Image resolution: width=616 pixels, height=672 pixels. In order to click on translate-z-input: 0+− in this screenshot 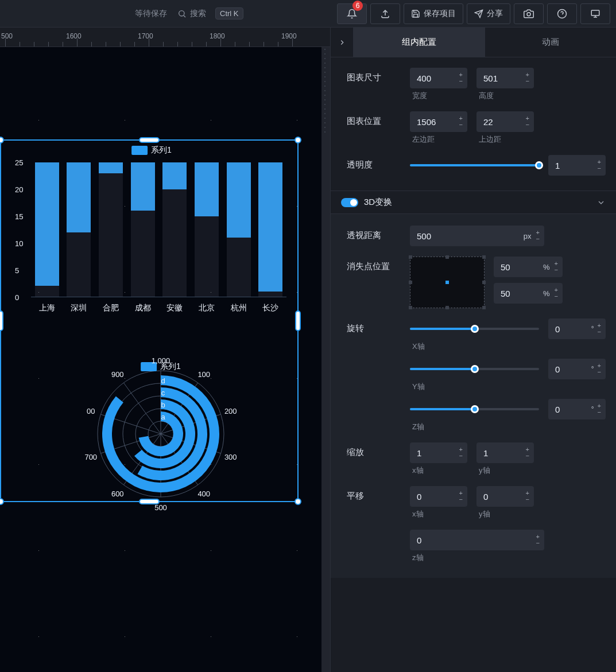, I will do `click(477, 540)`.